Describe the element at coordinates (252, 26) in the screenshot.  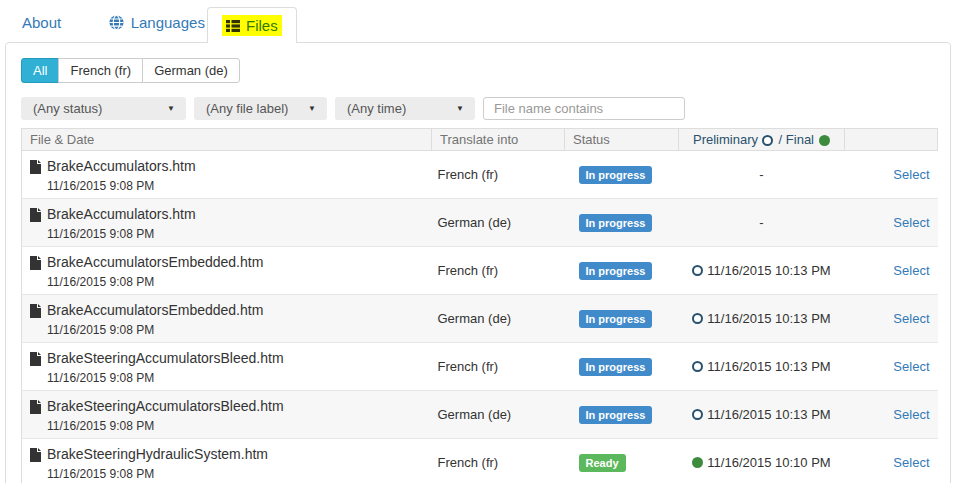
I see `tab-files-highlight: Files` at that location.